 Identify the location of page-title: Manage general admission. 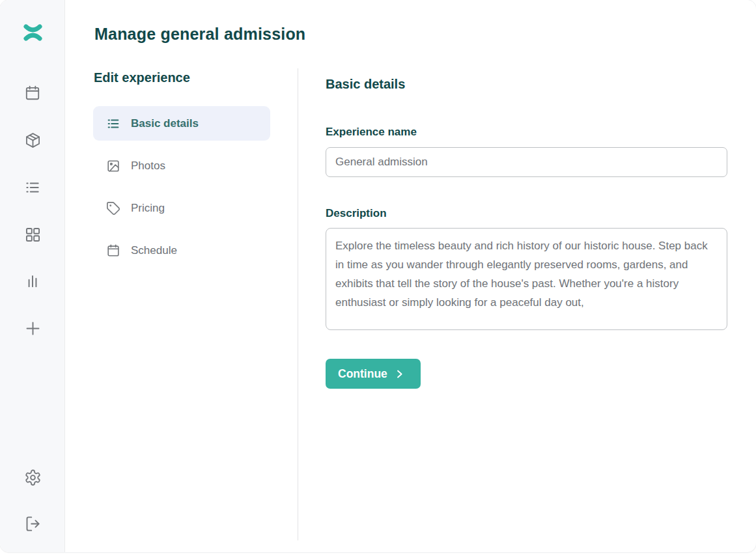
(200, 34).